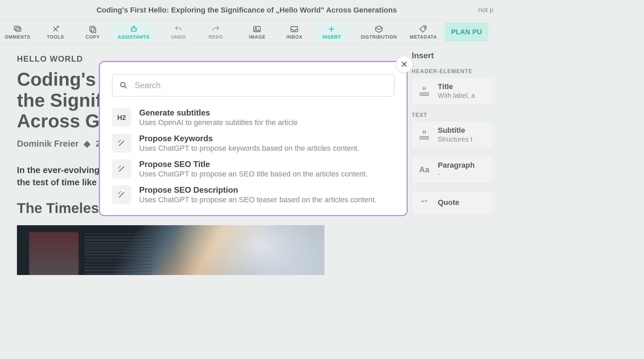 The height and width of the screenshot is (359, 644). What do you see at coordinates (294, 32) in the screenshot?
I see `inbox-button: INBOX` at bounding box center [294, 32].